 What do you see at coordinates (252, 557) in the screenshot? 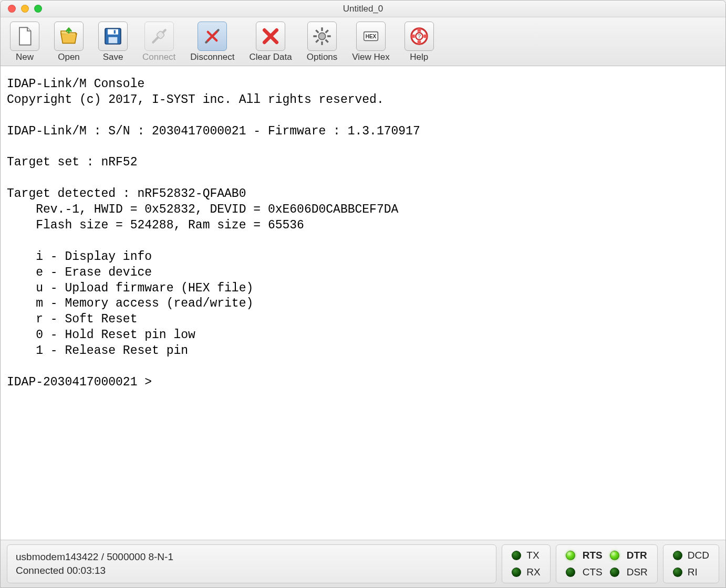
I see `port-info: usbmodem143422 / 5000000 8-N-1` at bounding box center [252, 557].